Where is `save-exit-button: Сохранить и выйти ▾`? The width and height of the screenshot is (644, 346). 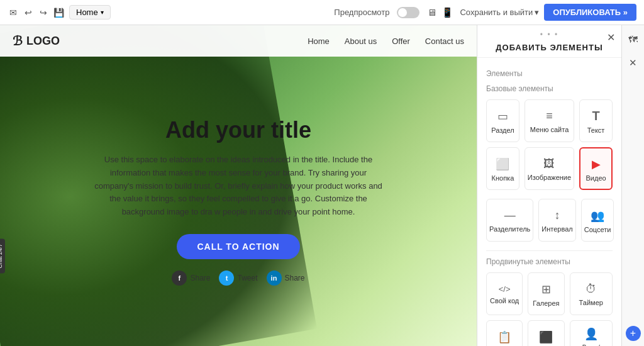
save-exit-button: Сохранить и выйти ▾ is located at coordinates (499, 13).